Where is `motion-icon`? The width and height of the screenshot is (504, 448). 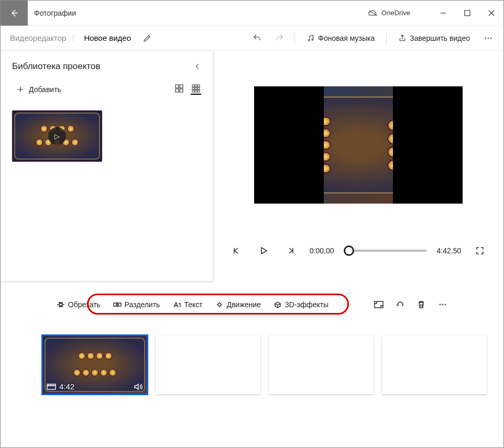
motion-icon is located at coordinates (220, 305).